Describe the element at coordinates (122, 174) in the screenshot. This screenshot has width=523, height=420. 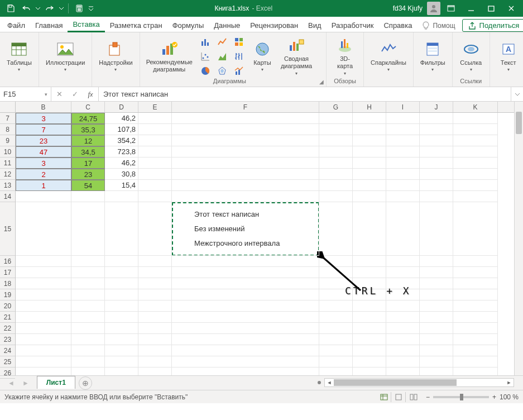
I see `cell-D12: 30,8` at that location.